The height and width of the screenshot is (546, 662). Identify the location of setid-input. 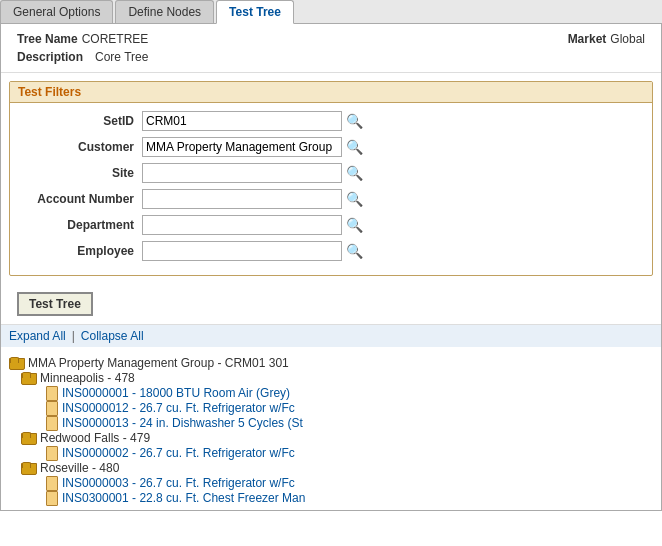
(242, 121).